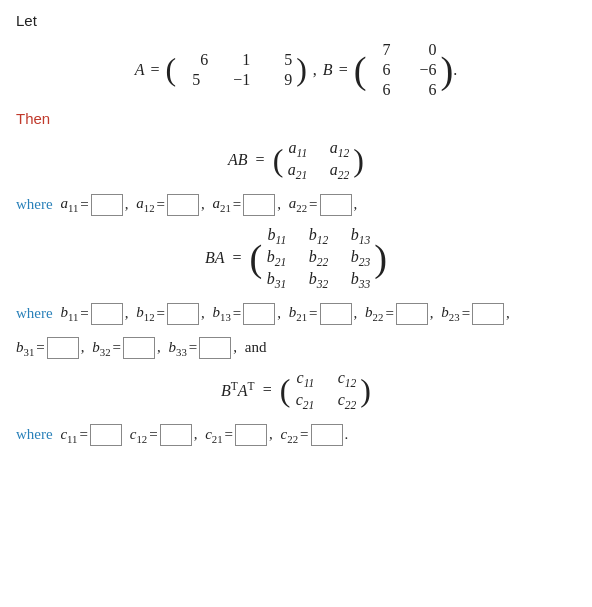 The width and height of the screenshot is (592, 607). What do you see at coordinates (296, 204) in the screenshot?
I see `where-ab-line: where a11 = , a12 = , a21 = , a22 = ,` at bounding box center [296, 204].